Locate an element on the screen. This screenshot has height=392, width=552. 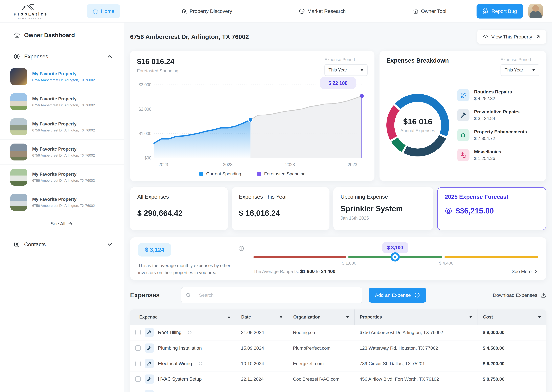
sort-asc-icon is located at coordinates (229, 317).